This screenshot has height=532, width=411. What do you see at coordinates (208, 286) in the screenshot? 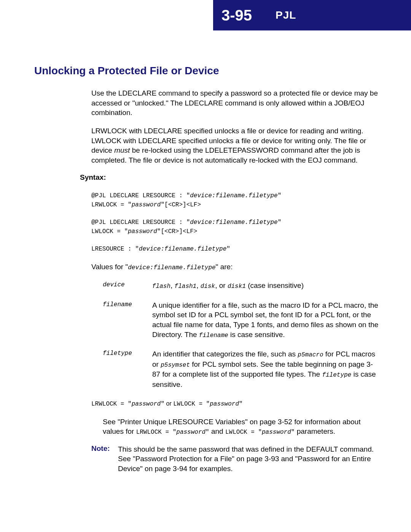
I see `code-value: disk` at bounding box center [208, 286].